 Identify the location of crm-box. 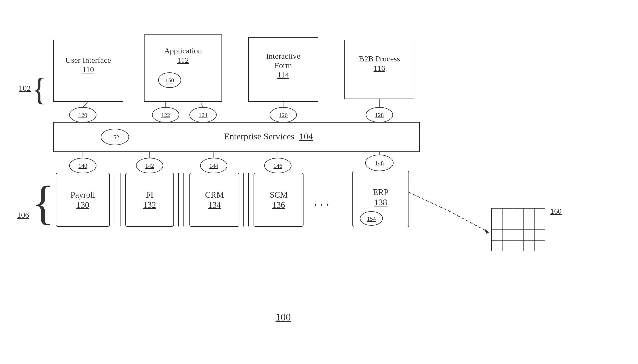
(214, 200).